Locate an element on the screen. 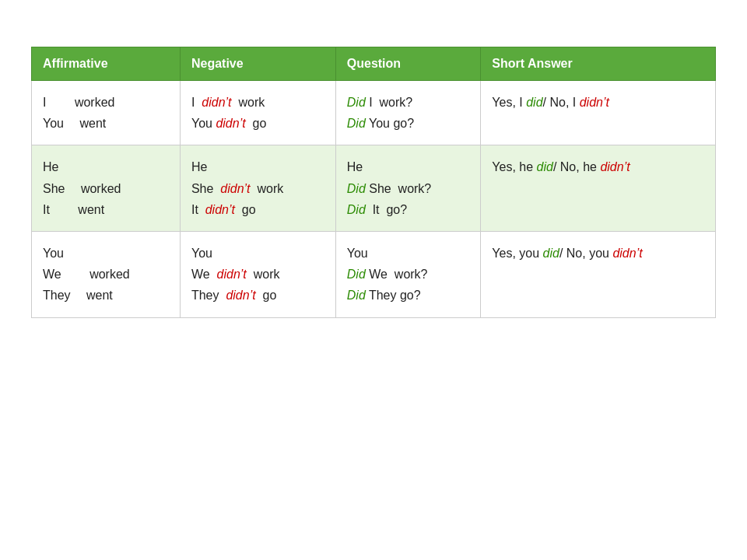  negative-cell: He She didn’t work It didn’t go is located at coordinates (258, 188).